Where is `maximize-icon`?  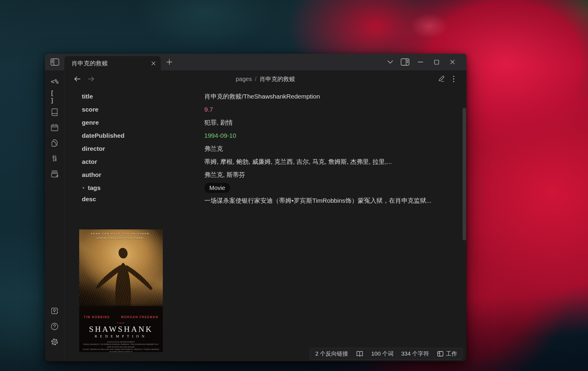
maximize-icon is located at coordinates (436, 62).